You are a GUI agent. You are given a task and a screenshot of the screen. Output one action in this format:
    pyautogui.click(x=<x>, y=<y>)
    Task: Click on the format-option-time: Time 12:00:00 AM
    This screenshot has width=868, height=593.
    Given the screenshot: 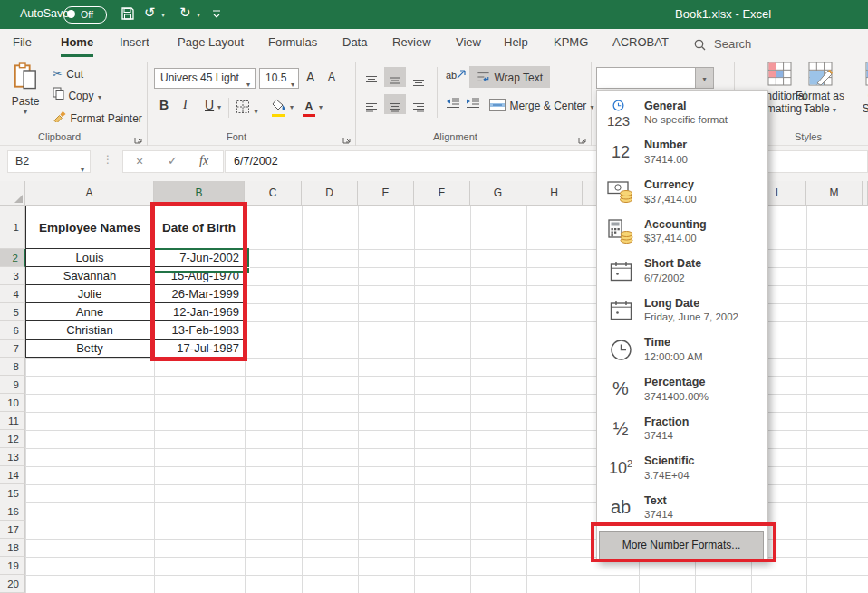 What is the action you would take?
    pyautogui.click(x=682, y=350)
    